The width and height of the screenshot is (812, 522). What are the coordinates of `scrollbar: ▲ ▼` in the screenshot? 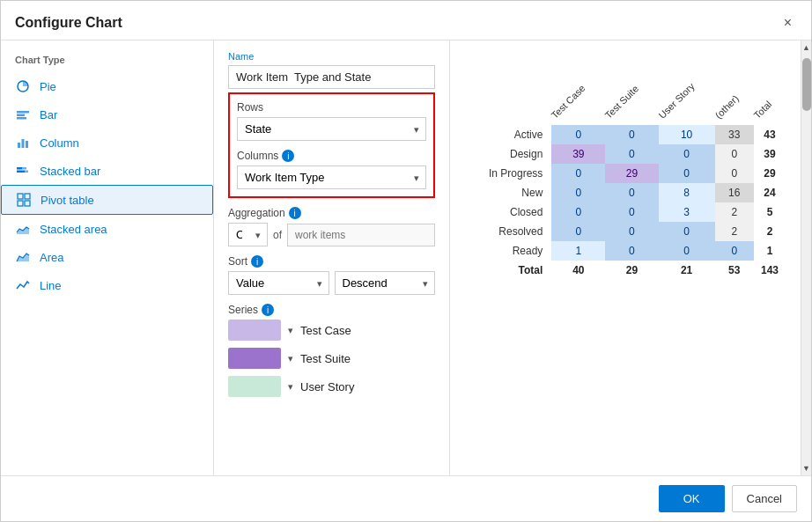 It's located at (806, 258).